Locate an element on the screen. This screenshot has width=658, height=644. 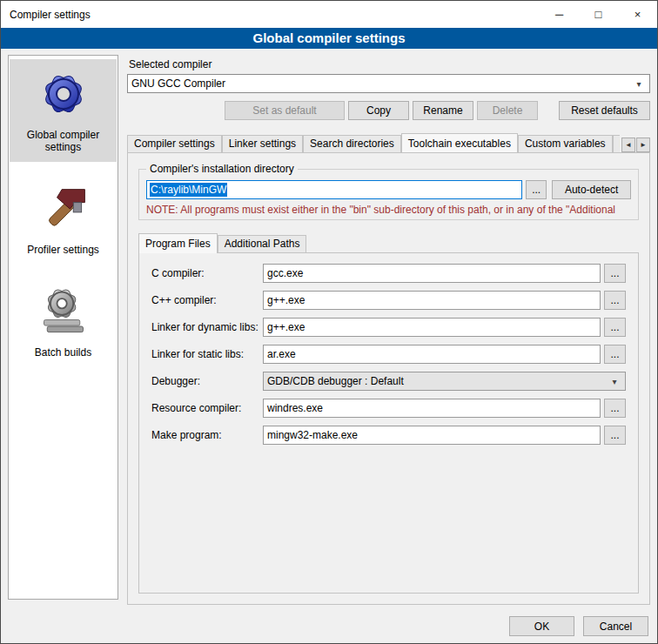
c-compiler-input: gcc.exe is located at coordinates (432, 273).